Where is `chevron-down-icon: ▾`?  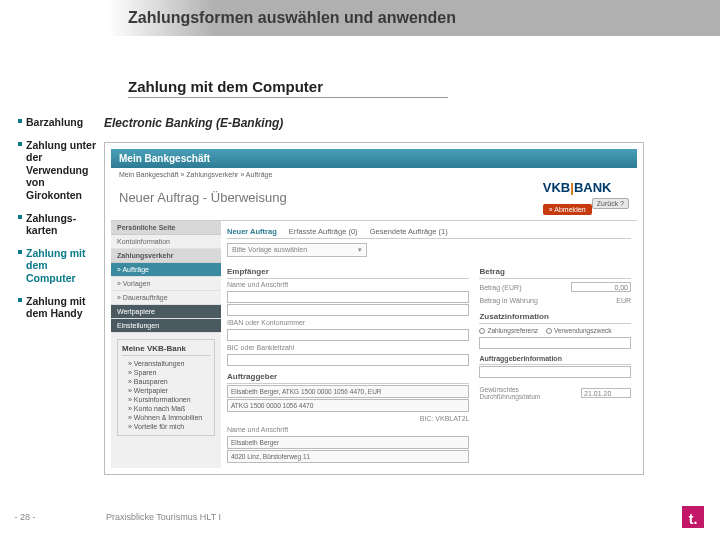
chevron-down-icon: ▾ is located at coordinates (360, 250).